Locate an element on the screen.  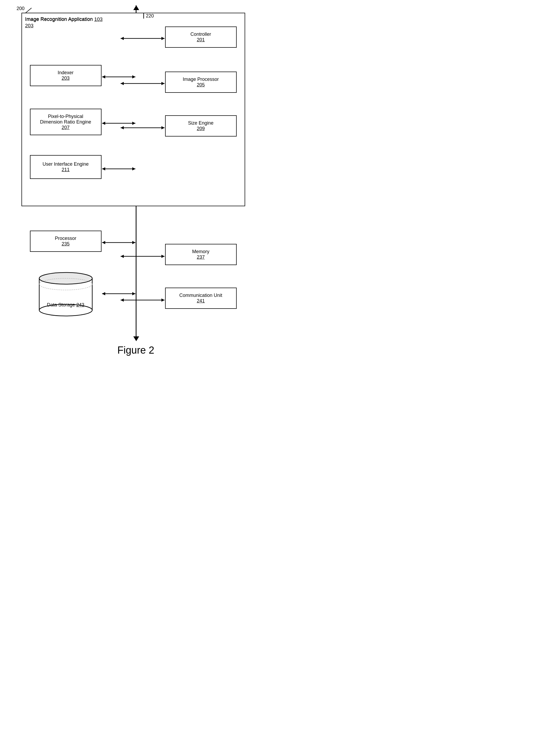
outer-box-title-full: Image Recognition Application 103 is located at coordinates (64, 20).